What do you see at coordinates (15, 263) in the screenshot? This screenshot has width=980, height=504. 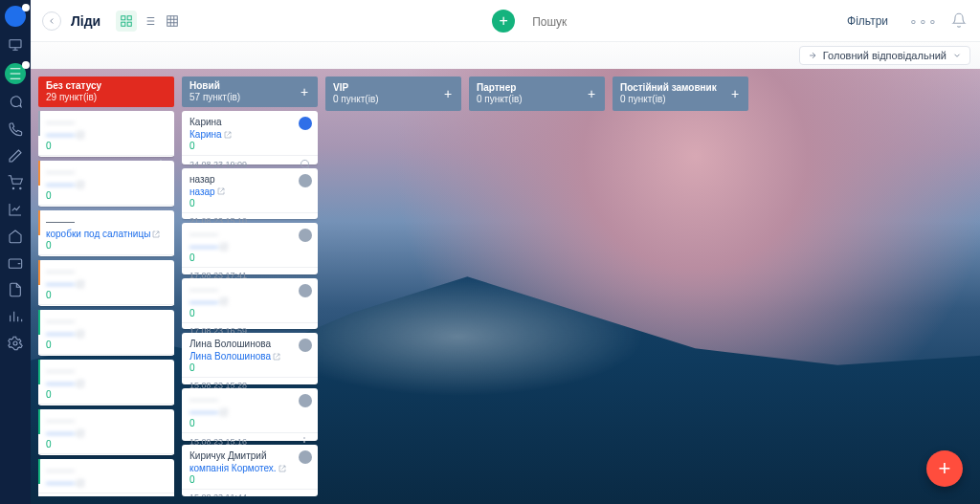 I see `rail-wallet-icon` at bounding box center [15, 263].